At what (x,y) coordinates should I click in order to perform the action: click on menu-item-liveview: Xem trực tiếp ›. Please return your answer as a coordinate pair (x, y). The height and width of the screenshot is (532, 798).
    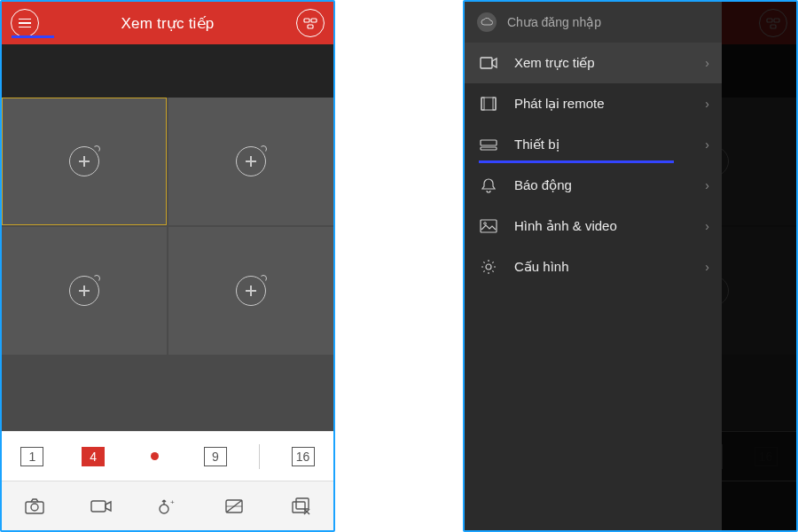
    Looking at the image, I should click on (593, 63).